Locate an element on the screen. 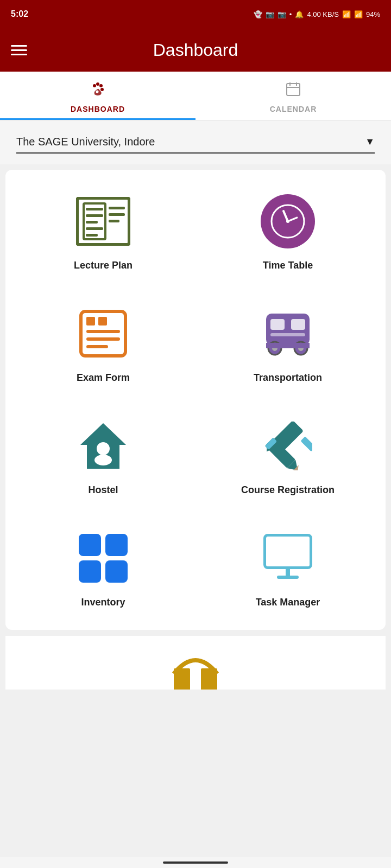  signal-icon: 📶 is located at coordinates (358, 14).